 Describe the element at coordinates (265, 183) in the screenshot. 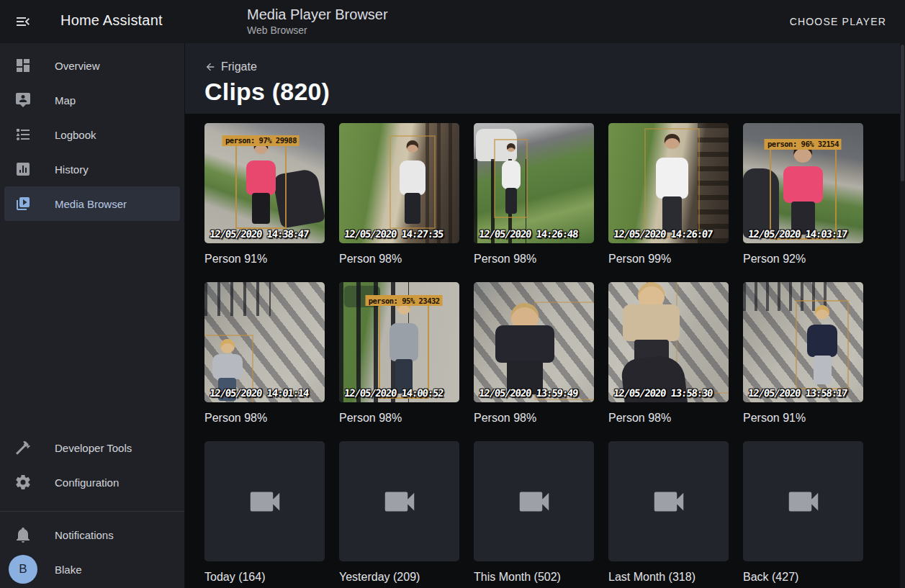

I see `clip-thumbnail: person: 97% 29988 12/05/2020 14:38:47` at that location.